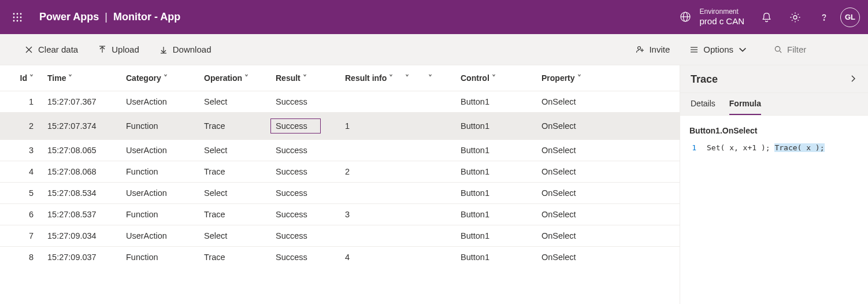  I want to click on upload-button: Upload, so click(118, 50).